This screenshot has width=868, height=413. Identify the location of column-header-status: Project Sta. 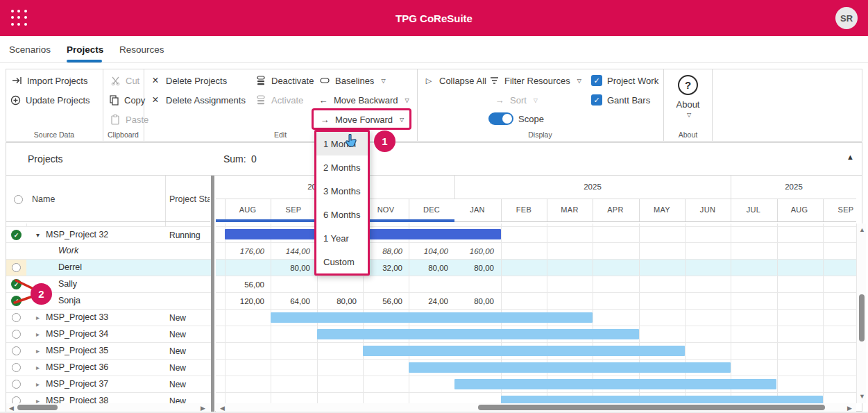
(189, 199).